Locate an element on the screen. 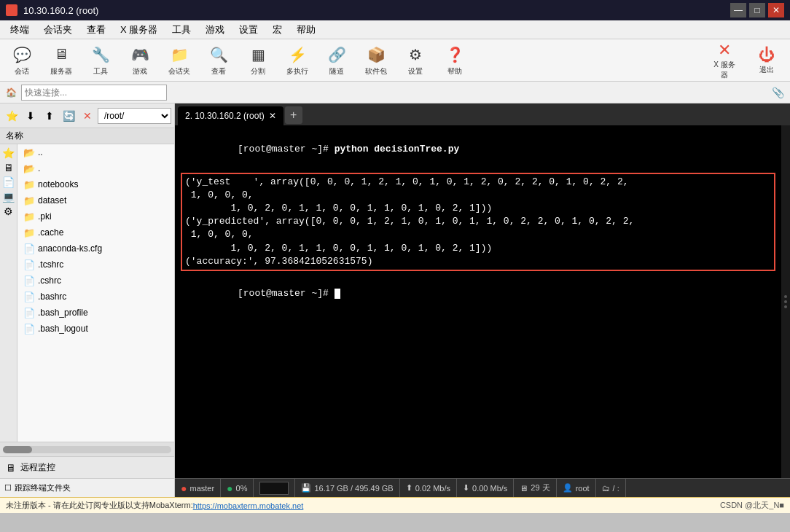 Image resolution: width=790 pixels, height=532 pixels. menu-sessions: 会话夹 is located at coordinates (58, 30).